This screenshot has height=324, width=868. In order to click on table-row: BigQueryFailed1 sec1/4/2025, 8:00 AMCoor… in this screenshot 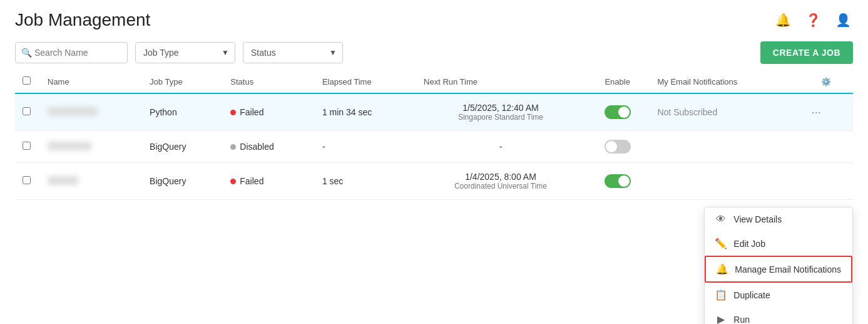, I will do `click(434, 182)`.